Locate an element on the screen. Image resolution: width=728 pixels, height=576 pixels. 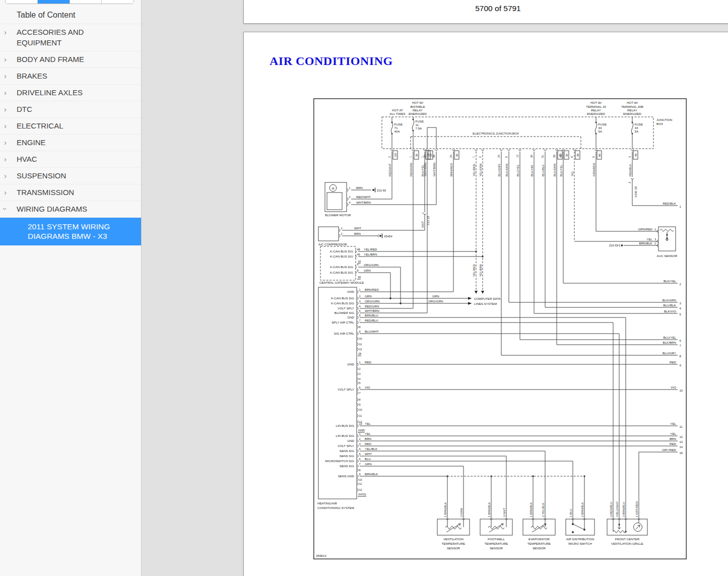
svg-text: YEL/BLK is located at coordinates (371, 449).